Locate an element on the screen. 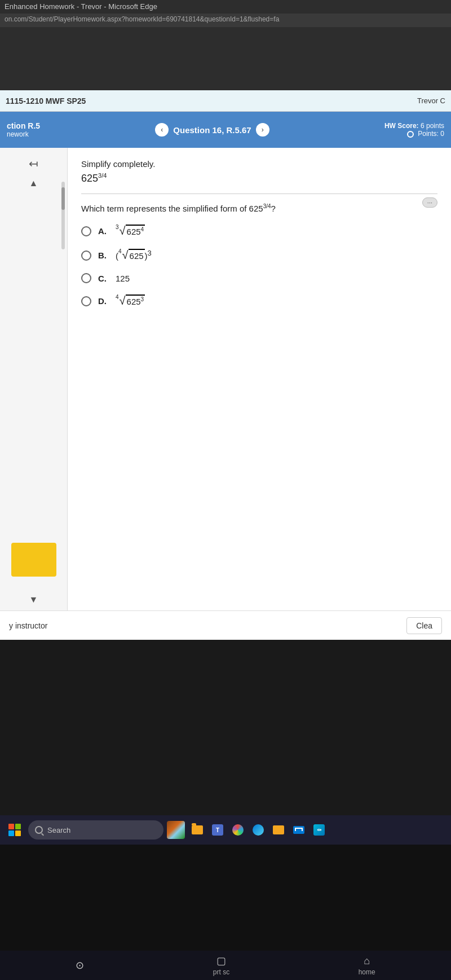 The image size is (451, 980). win-logo-yellow is located at coordinates (18, 833).